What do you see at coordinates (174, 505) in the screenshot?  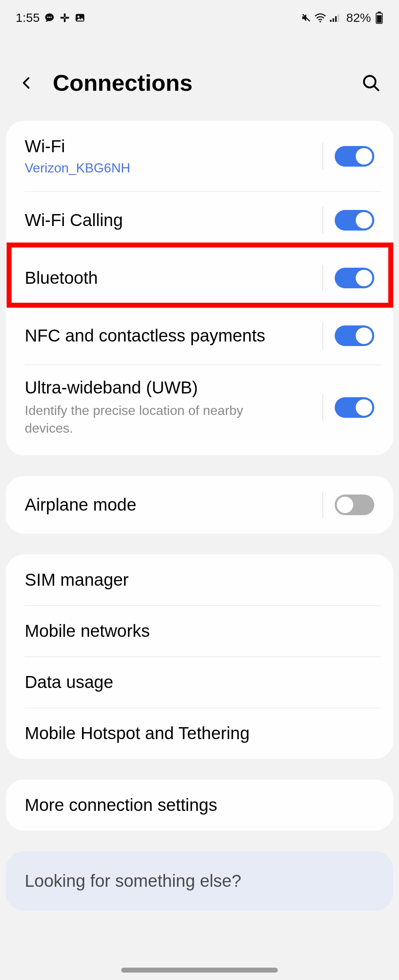 I see `airplane-title: Airplane mode` at bounding box center [174, 505].